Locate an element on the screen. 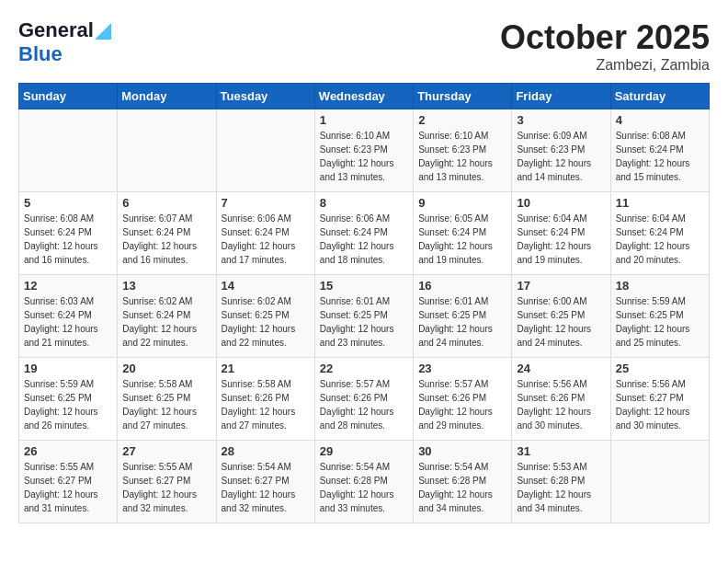 The height and width of the screenshot is (563, 728). calendar-cell: 29Sunrise: 5:54 AMSunset: 6:28 PMDayligh… is located at coordinates (364, 482).